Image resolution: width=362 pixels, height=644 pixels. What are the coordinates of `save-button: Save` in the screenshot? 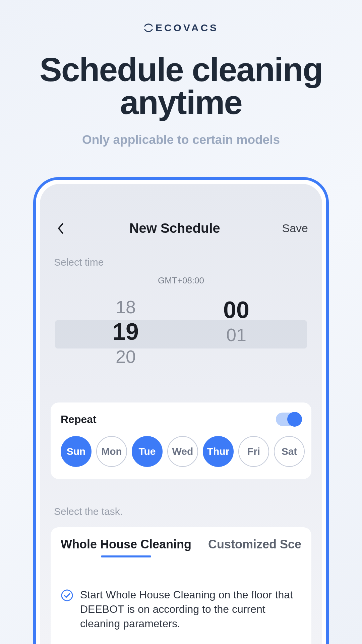 It's located at (295, 228).